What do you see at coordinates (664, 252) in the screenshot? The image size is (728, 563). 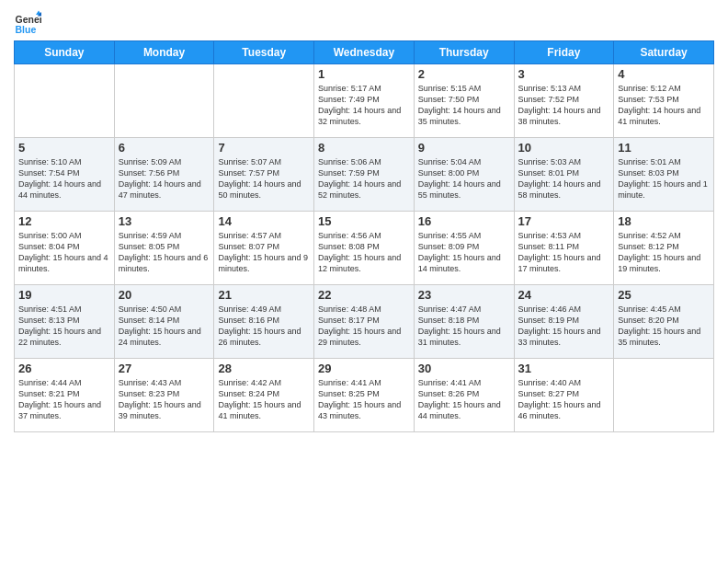 I see `cell-info: Sunrise: 4:52 AMSunset: 8:12 PMDaylight:…` at bounding box center [664, 252].